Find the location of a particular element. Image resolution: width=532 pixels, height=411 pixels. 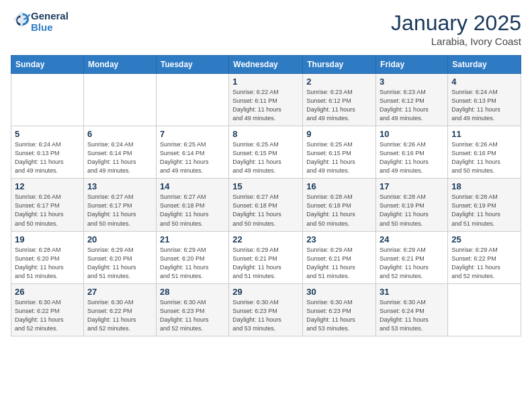

calendar-week-5: 26Sunrise: 6:30 AM Sunset: 6:22 PM Dayli… is located at coordinates (266, 310).